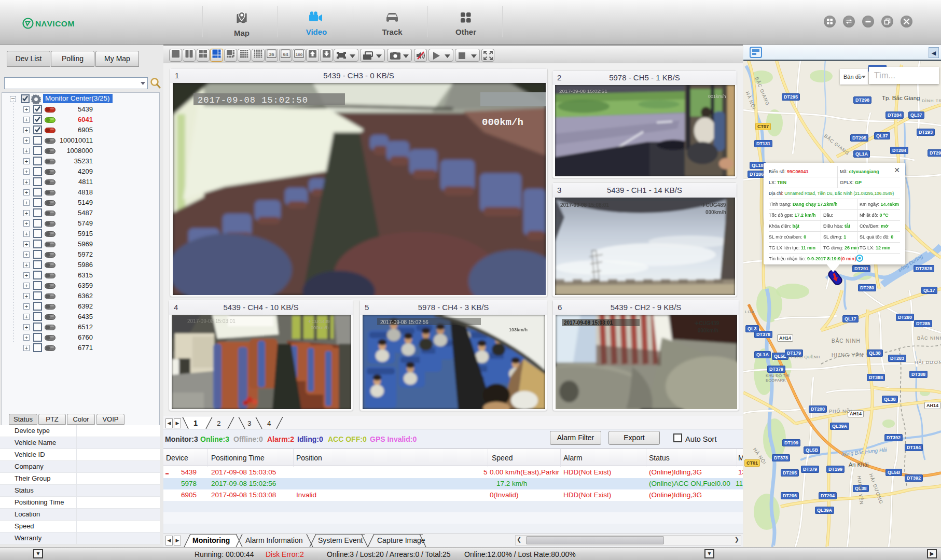 The image size is (941, 560). Describe the element at coordinates (253, 101) in the screenshot. I see `svg-text: 2017-09-08 15:02:50` at that location.